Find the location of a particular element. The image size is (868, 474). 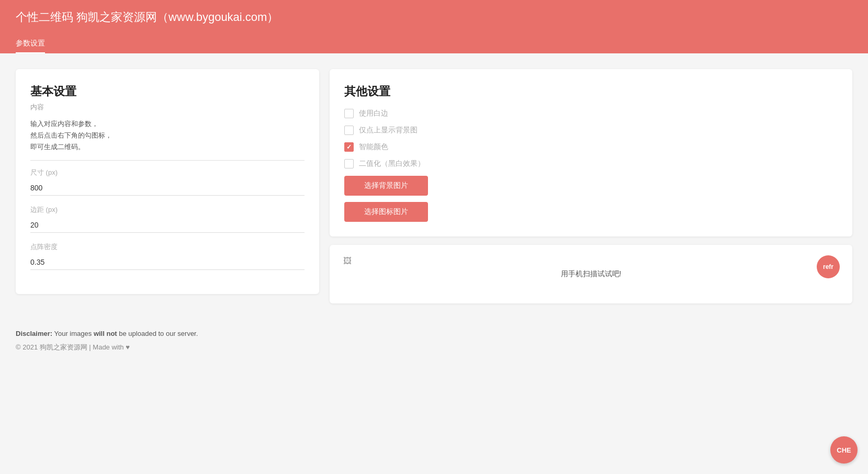

disclaimer-text: Your images is located at coordinates (73, 334).